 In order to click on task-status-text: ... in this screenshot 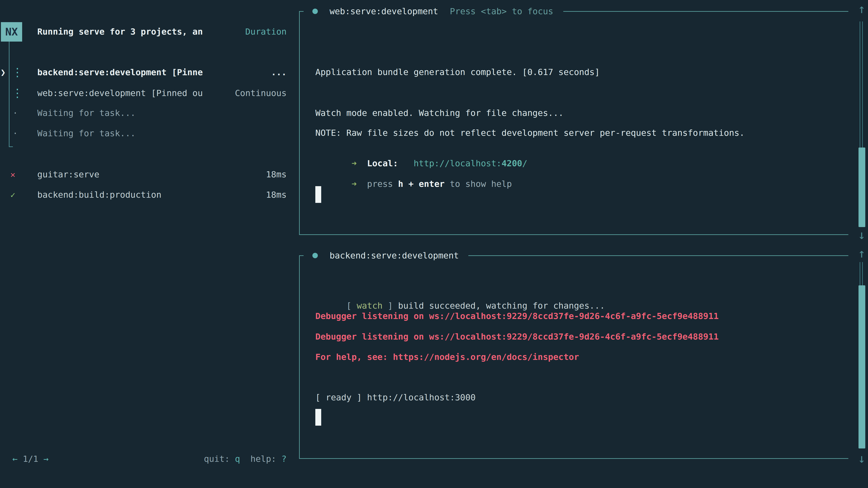, I will do `click(279, 72)`.